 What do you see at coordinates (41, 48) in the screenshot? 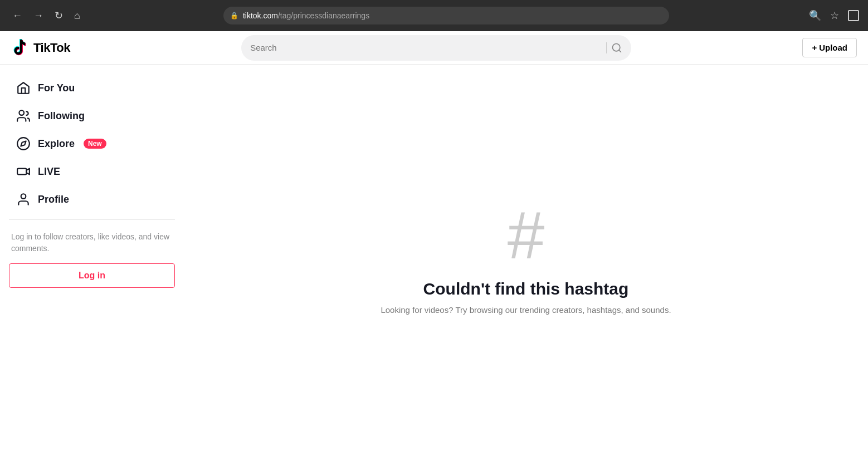
I see `tiktok-logo: TikTok` at bounding box center [41, 48].